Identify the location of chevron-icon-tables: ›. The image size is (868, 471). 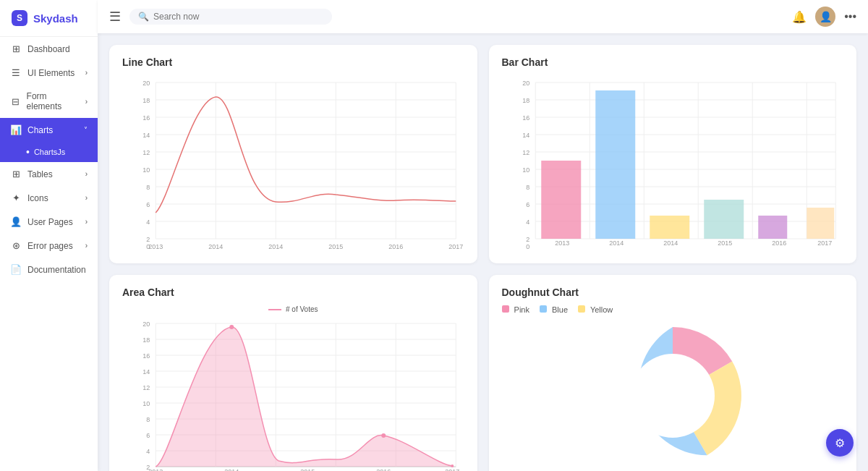
(87, 174).